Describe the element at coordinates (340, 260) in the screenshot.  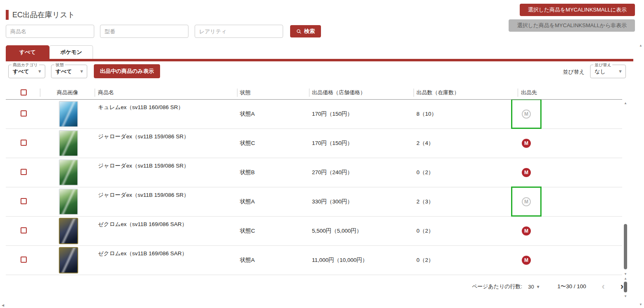
I see `price-value: 11,000円（10,000円）` at that location.